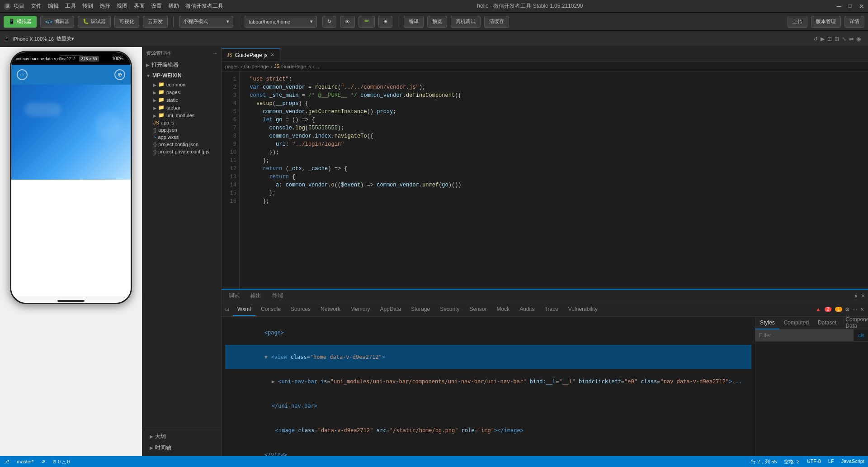 Image resolution: width=868 pixels, height=467 pixels. What do you see at coordinates (859, 39) in the screenshot?
I see `nav-icon7: ◉` at bounding box center [859, 39].